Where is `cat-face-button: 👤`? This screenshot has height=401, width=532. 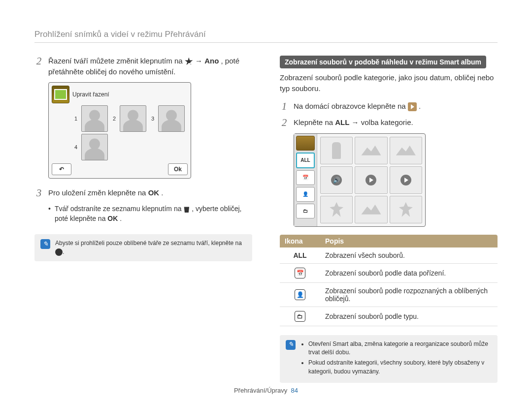 cat-face-button: 👤 is located at coordinates (305, 194).